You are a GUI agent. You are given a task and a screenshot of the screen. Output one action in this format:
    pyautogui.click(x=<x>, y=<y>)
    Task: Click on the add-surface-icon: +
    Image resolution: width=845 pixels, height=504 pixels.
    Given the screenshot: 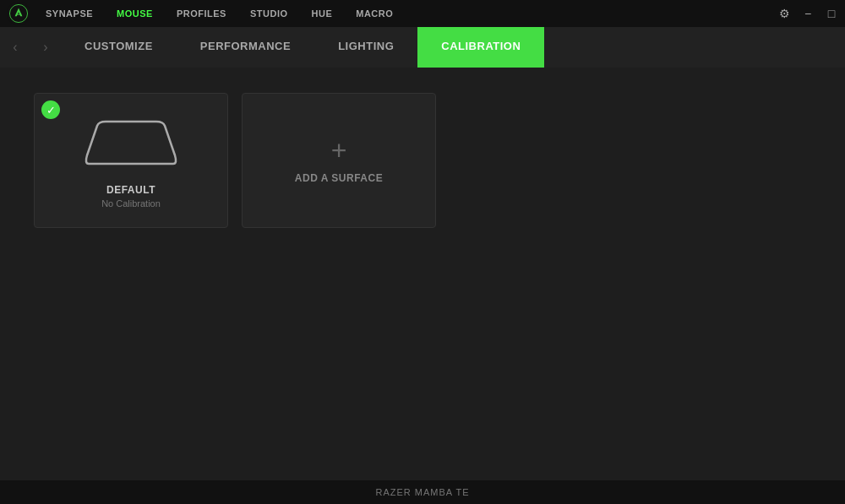 What is the action you would take?
    pyautogui.click(x=340, y=150)
    